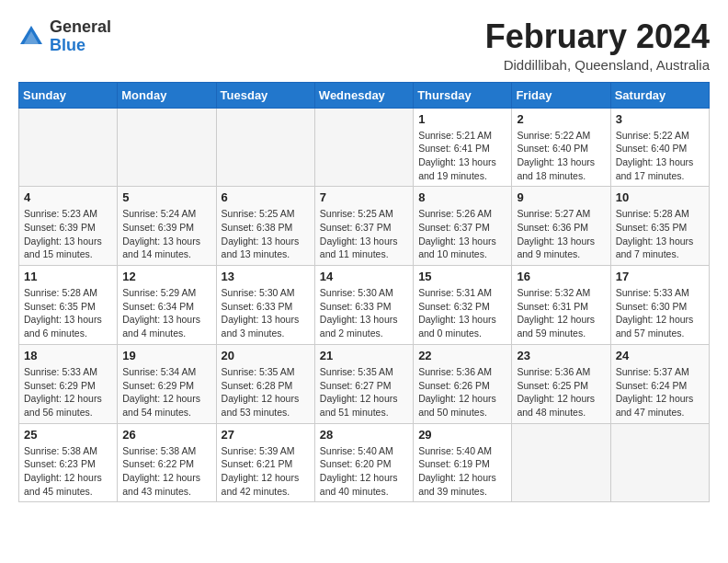 The image size is (728, 563). What do you see at coordinates (561, 313) in the screenshot?
I see `day-info: Sunrise: 5:32 AM Sunset: 6:31 PM Dayligh…` at bounding box center [561, 313].